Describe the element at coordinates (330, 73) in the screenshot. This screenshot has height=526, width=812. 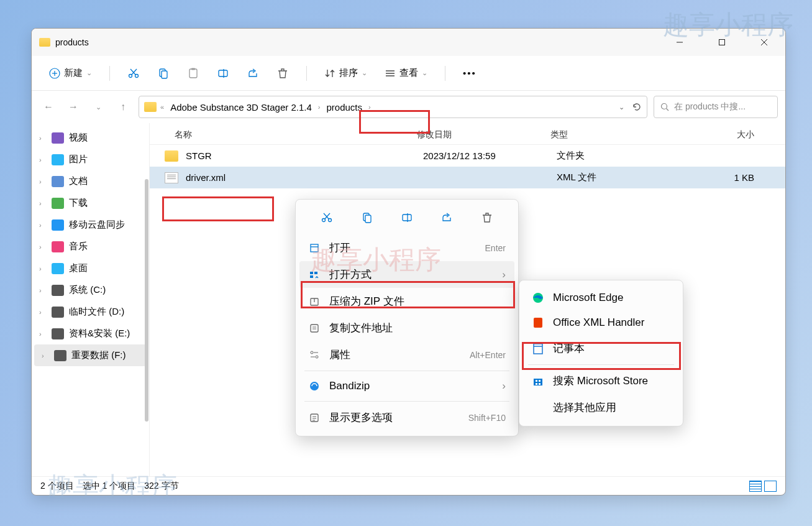
I see `sort-icon` at that location.